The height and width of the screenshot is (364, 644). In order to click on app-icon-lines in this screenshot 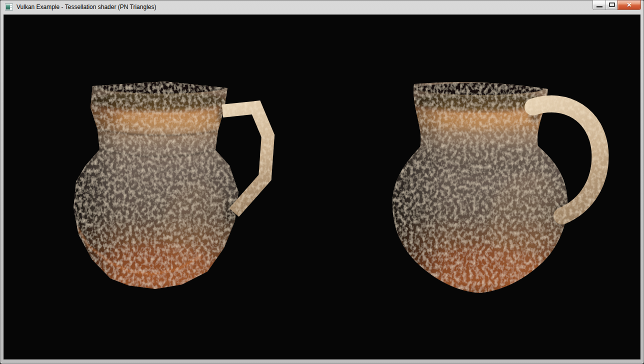, I will do `click(11, 7)`.